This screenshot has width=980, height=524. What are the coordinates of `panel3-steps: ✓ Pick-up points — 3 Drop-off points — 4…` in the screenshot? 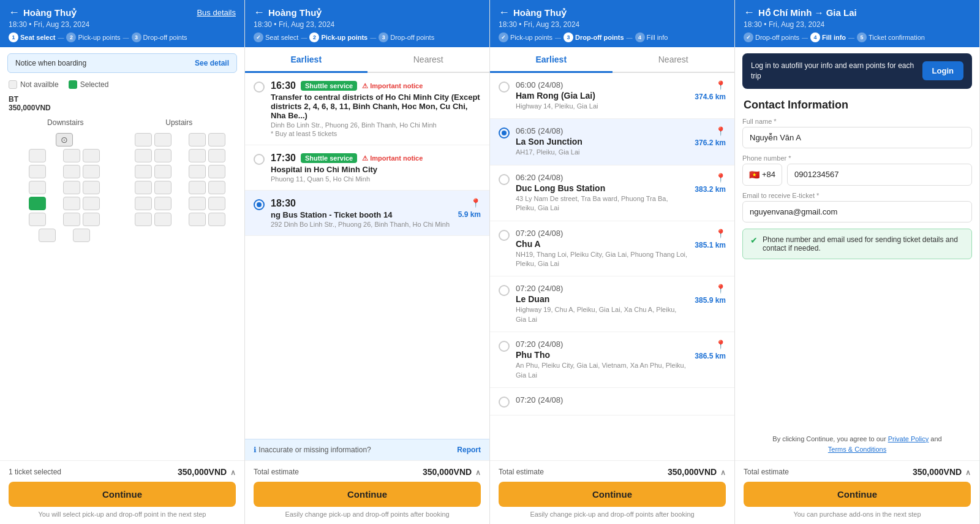 It's located at (612, 37).